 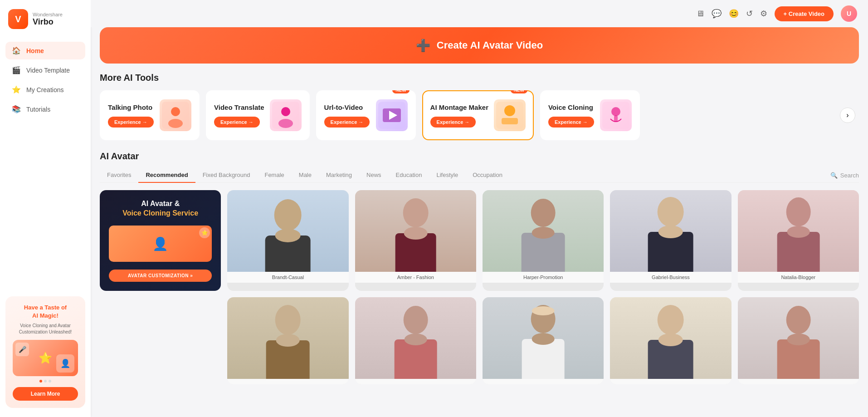 I want to click on tool-card-talking-photo: Talking Photo Experience →, so click(x=150, y=115).